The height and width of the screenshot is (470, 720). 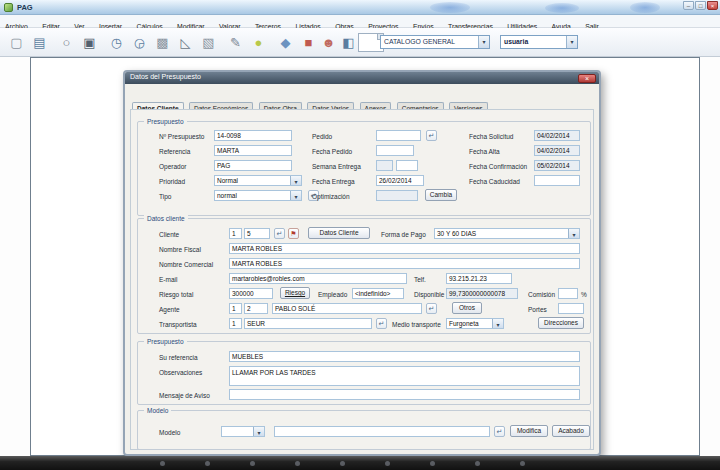 I want to click on dialog-close-button: ×, so click(x=587, y=78).